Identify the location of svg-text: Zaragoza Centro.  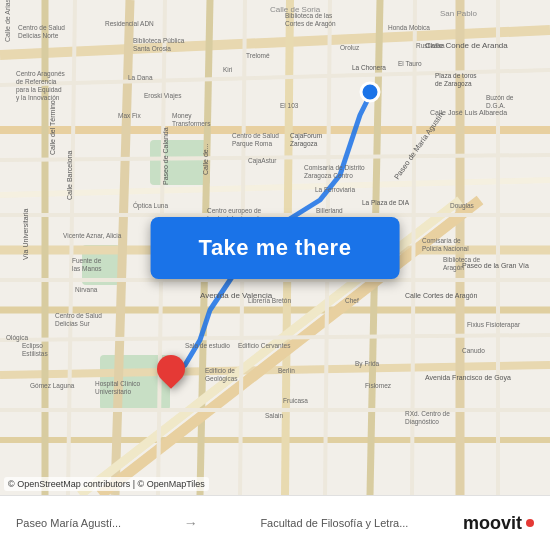
(328, 176).